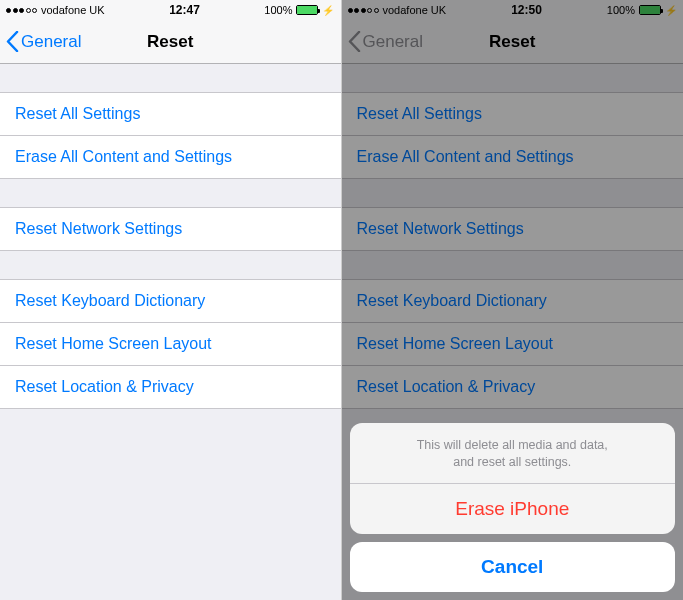  Describe the element at coordinates (170, 229) in the screenshot. I see `reset-network: Reset Network Settings` at that location.